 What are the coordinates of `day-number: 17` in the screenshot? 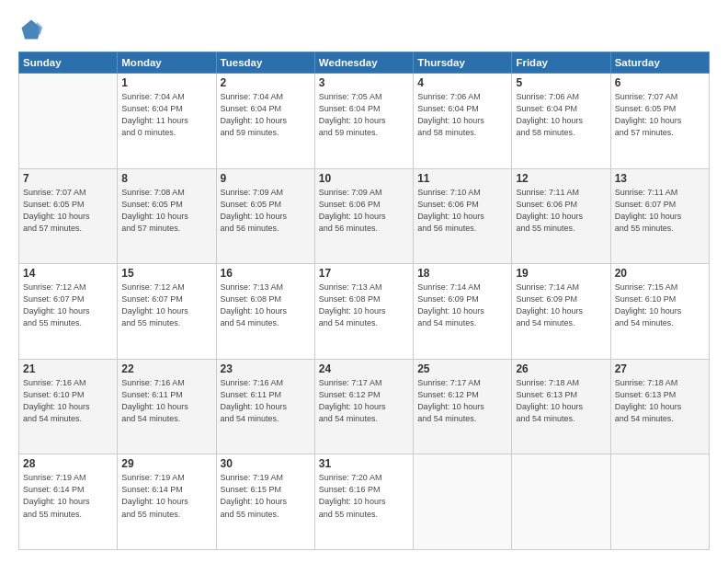 It's located at (364, 273).